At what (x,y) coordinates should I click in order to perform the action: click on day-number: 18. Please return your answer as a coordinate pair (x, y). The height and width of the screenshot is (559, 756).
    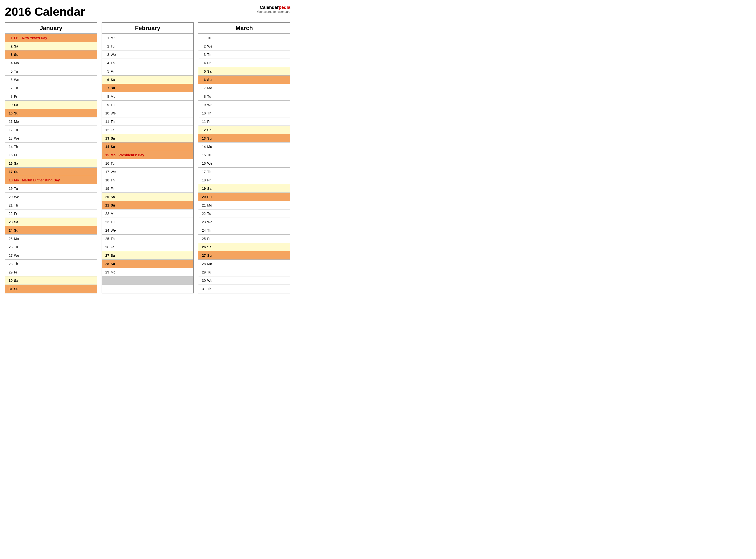
    Looking at the image, I should click on (9, 180).